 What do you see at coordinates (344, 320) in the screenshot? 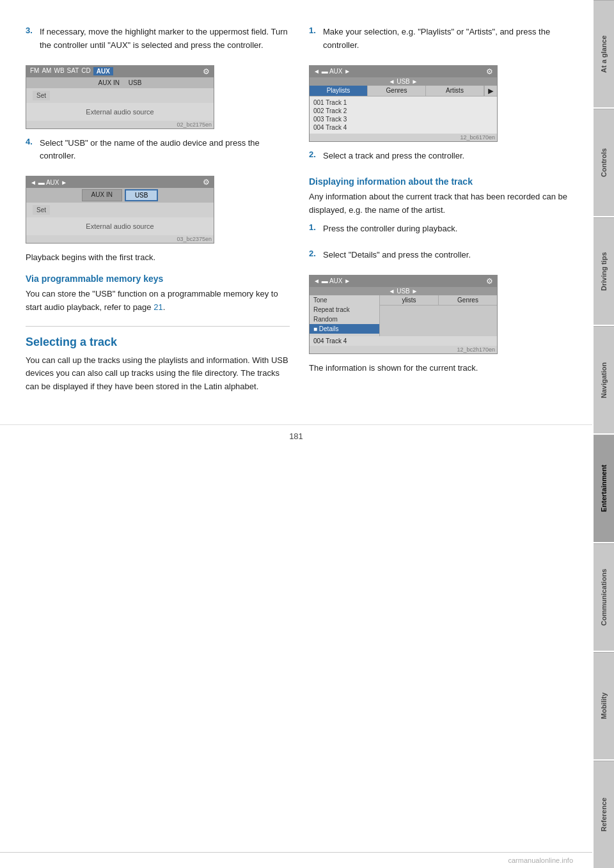
I see `menu-random: Random` at bounding box center [344, 320].